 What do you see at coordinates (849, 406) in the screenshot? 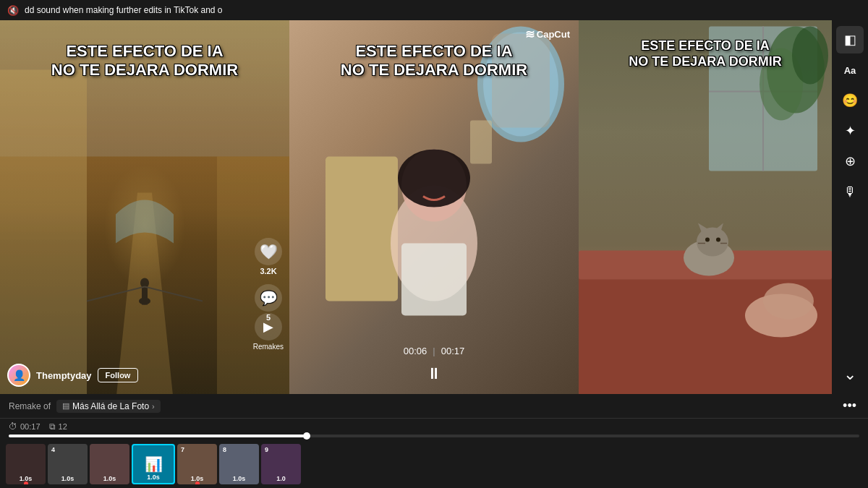
I see `more-options-button: •••` at bounding box center [849, 406].